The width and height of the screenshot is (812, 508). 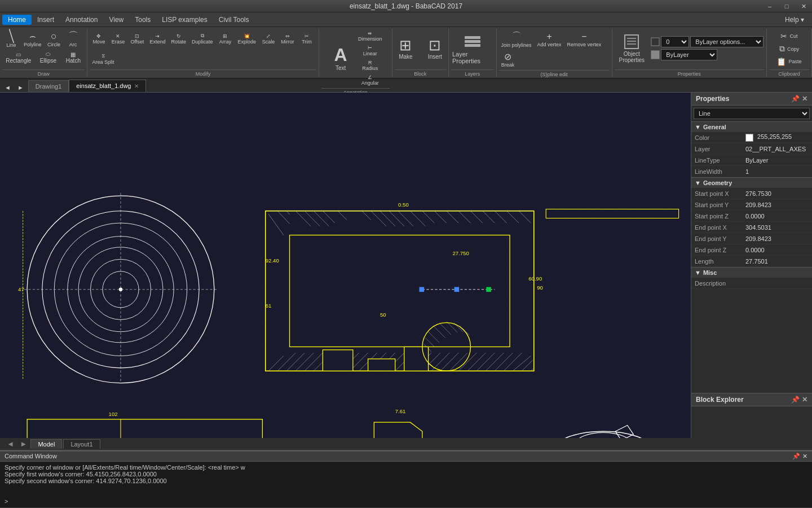 What do you see at coordinates (752, 205) in the screenshot?
I see `start-y-row: Start point Y 209.8423` at bounding box center [752, 205].